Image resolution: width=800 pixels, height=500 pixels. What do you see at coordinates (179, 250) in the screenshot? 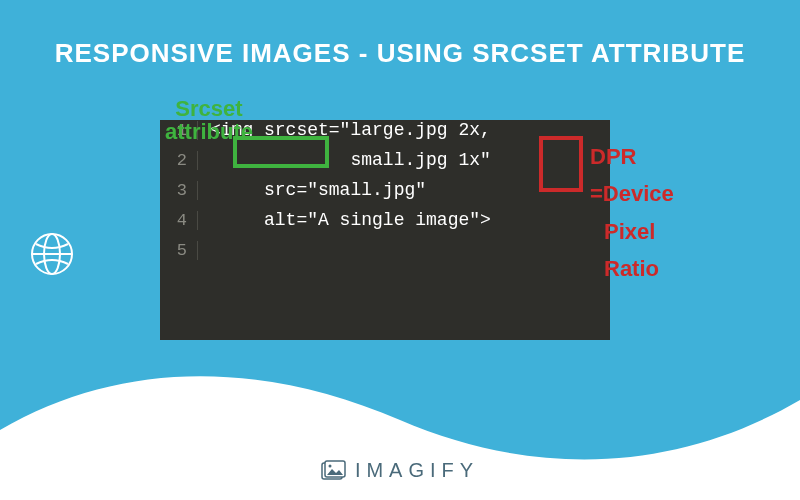
I see `line-number: 5` at bounding box center [179, 250].